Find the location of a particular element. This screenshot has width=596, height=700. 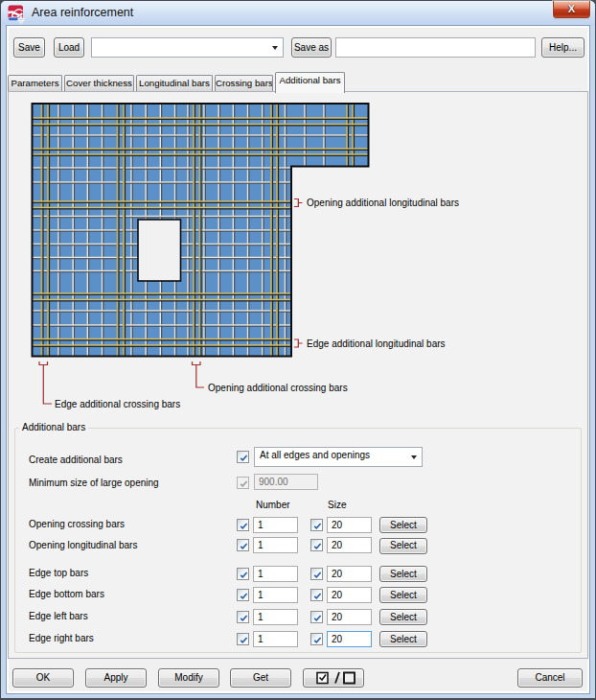

svg-text:Edge additional longitudinal b: Edge additional longitudinal bars is located at coordinates (376, 343).